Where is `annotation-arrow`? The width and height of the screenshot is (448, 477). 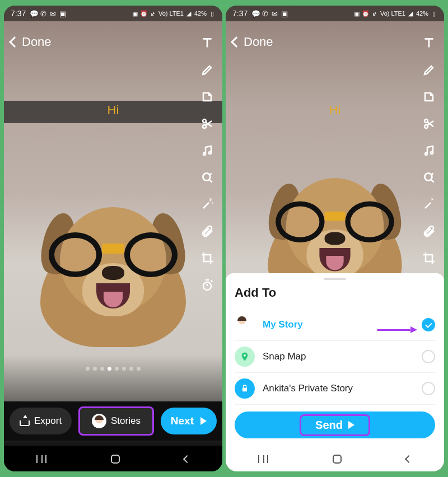
annotation-arrow is located at coordinates (399, 330).